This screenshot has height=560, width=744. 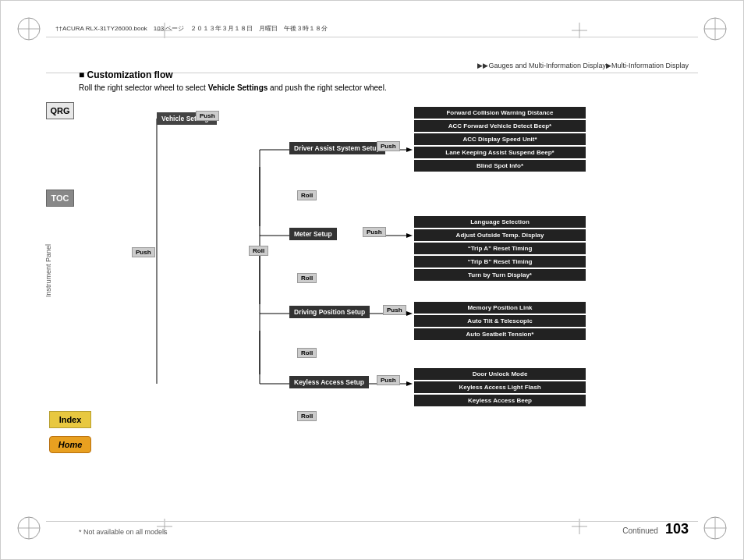 What do you see at coordinates (500, 140) in the screenshot?
I see `driver-assist-items: Forward Collision Warning Distance ACC F…` at bounding box center [500, 140].